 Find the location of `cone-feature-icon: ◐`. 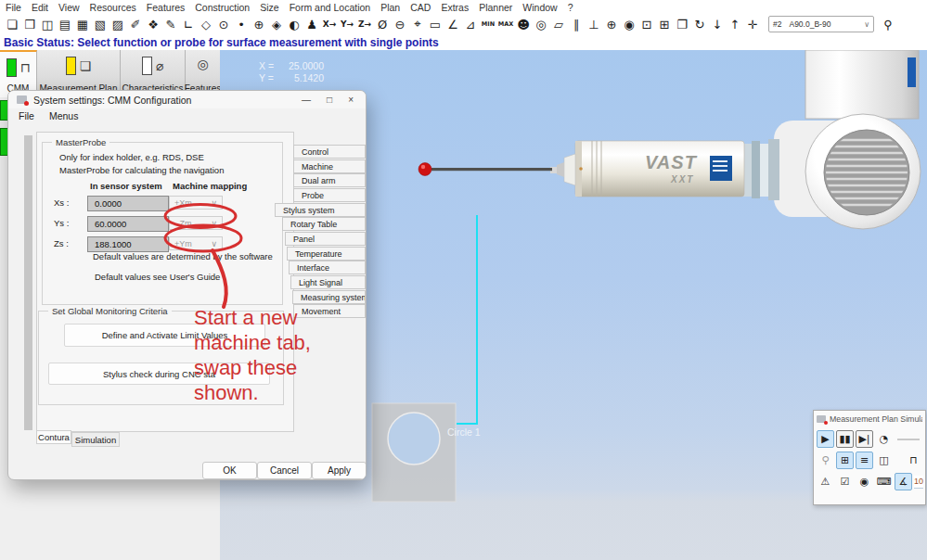

cone-feature-icon: ◐ is located at coordinates (294, 24).